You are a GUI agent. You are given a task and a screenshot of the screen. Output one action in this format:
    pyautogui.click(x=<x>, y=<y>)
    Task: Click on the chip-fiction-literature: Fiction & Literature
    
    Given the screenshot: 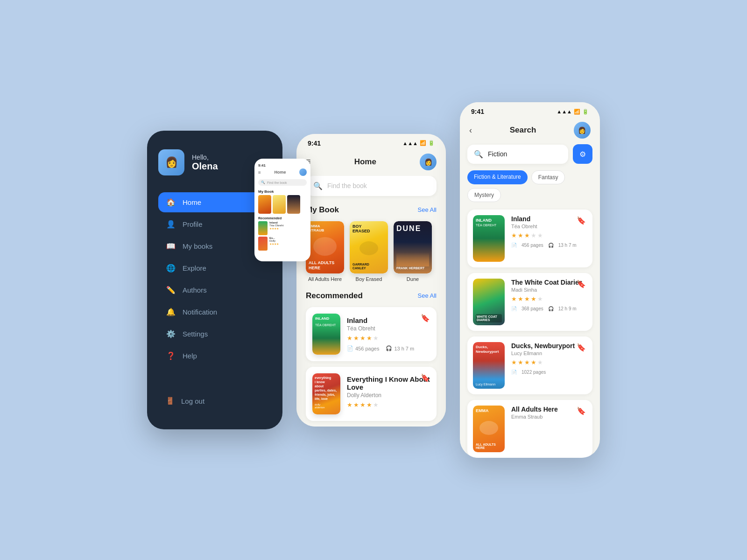 What is the action you would take?
    pyautogui.click(x=498, y=177)
    